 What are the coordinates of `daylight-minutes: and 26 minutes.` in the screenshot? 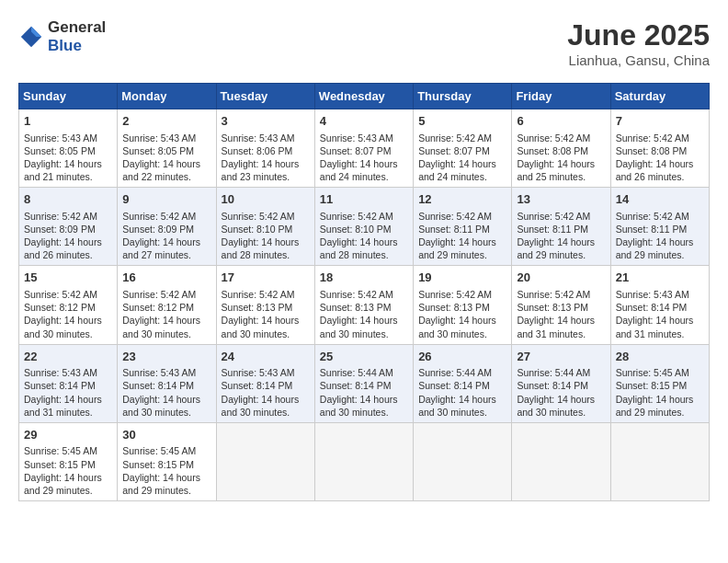 It's located at (651, 177).